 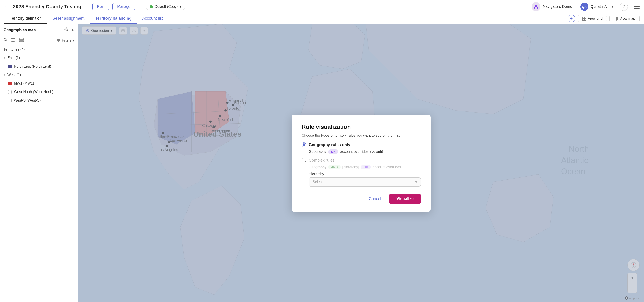 I want to click on tab-right-actions: + View grid View map, so click(x=604, y=18).